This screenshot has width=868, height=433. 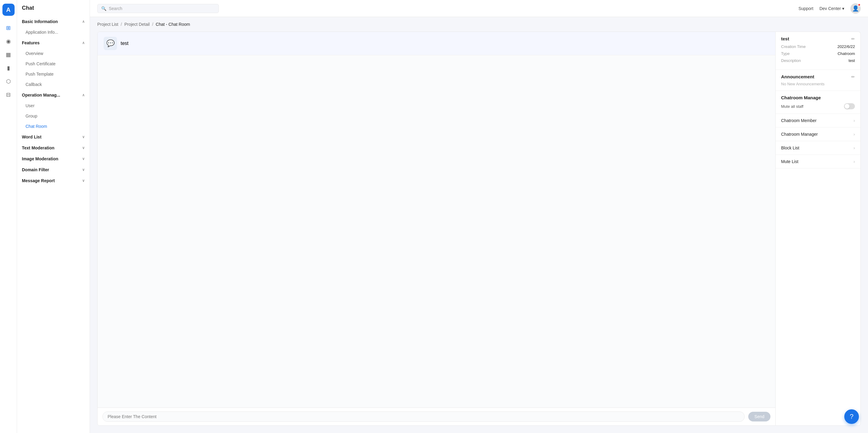 I want to click on rp-chatroom-manager-label: Chatroom Manager, so click(x=799, y=134).